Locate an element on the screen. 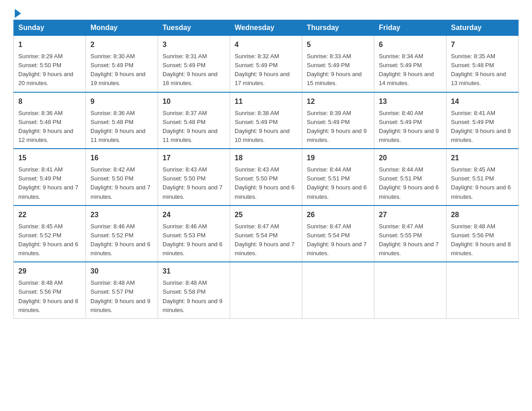  day-number: 8 is located at coordinates (50, 102).